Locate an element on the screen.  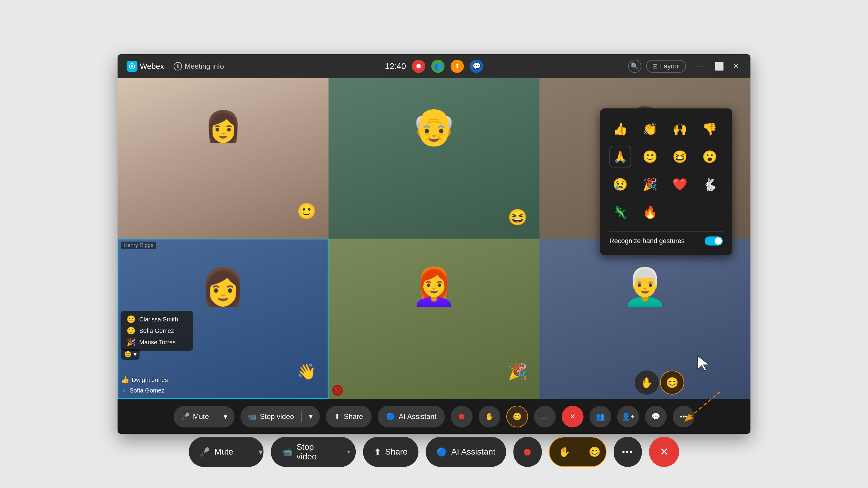
emoji-fire: 🔥 is located at coordinates (650, 212).